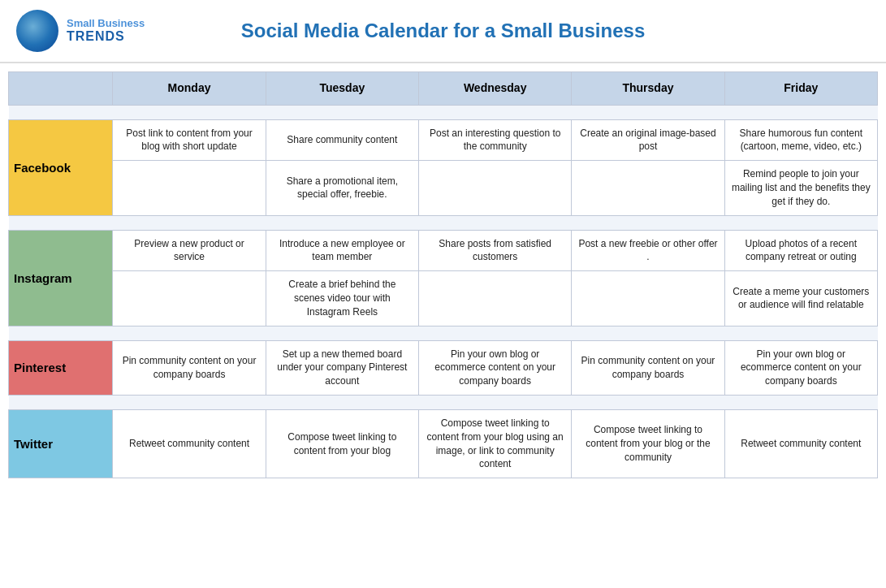 The image size is (886, 588). Describe the element at coordinates (61, 89) in the screenshot. I see `header-label` at that location.